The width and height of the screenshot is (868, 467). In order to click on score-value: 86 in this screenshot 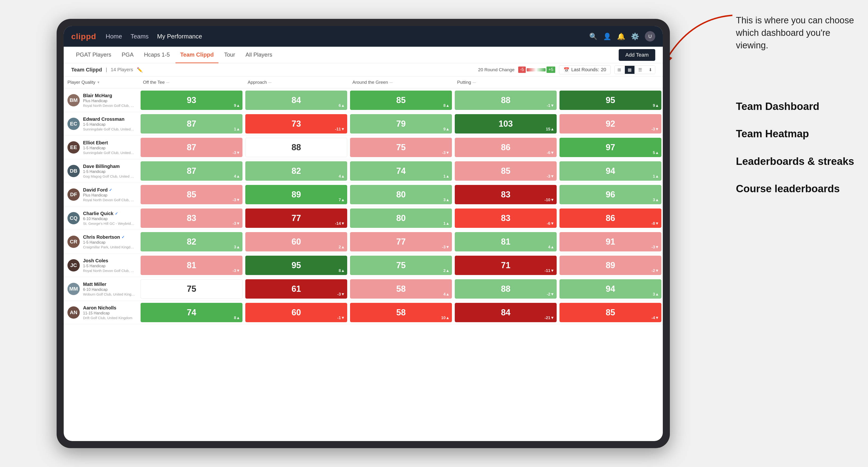, I will do `click(611, 218)`.